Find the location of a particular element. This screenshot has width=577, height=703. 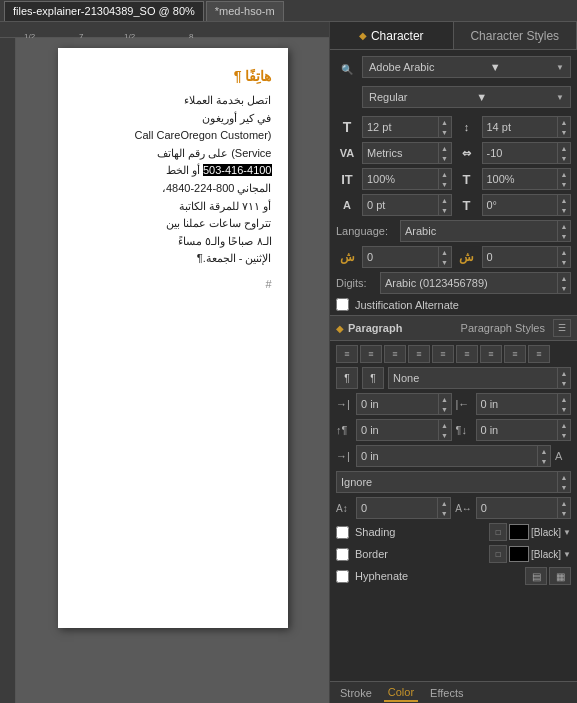

align-justify-btn: ≡ is located at coordinates (419, 354).